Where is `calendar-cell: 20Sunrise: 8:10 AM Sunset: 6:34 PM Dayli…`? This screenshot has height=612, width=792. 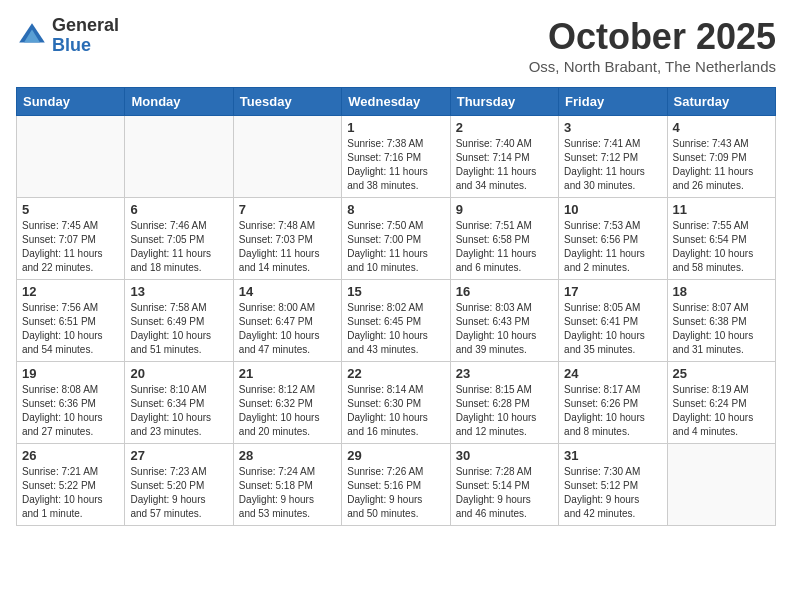
calendar-cell: 20Sunrise: 8:10 AM Sunset: 6:34 PM Dayli… is located at coordinates (179, 403).